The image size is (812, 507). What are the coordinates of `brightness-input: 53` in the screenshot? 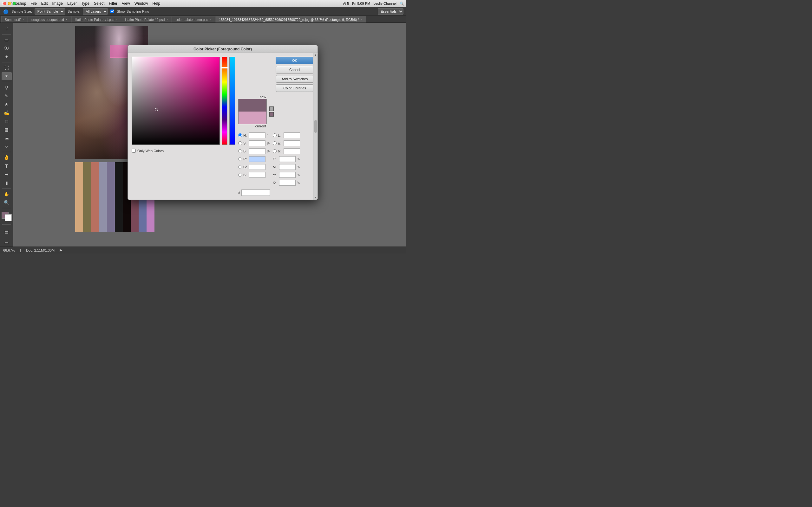 It's located at (257, 151).